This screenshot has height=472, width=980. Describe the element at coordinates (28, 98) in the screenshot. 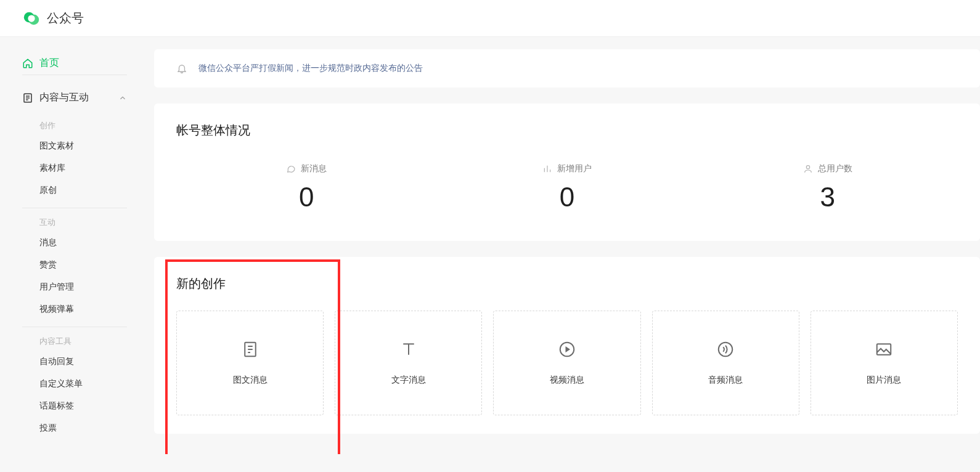

I see `document-icon` at that location.